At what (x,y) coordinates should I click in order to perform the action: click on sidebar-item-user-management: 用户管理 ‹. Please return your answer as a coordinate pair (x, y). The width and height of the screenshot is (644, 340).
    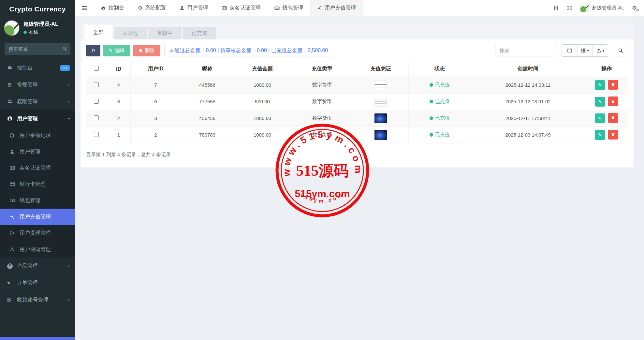
    Looking at the image, I should click on (37, 119).